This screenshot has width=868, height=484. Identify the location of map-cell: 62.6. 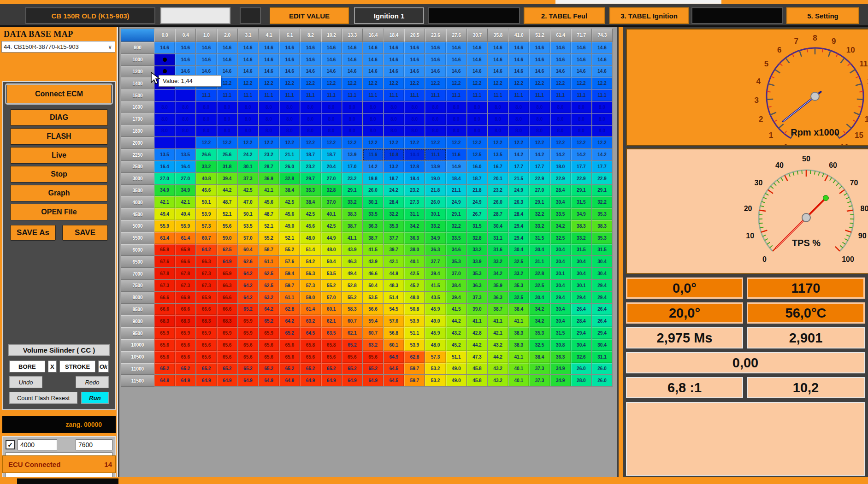
(248, 262).